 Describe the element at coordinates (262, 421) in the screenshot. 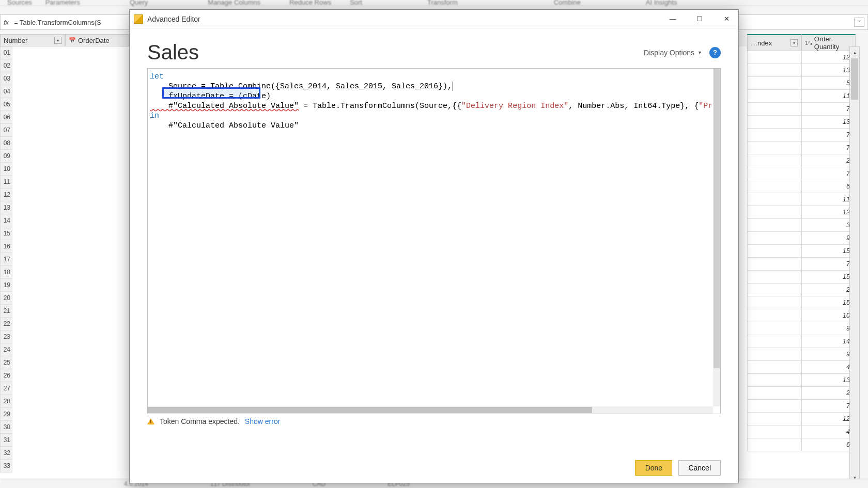

I see `show-error-link: Show error` at that location.